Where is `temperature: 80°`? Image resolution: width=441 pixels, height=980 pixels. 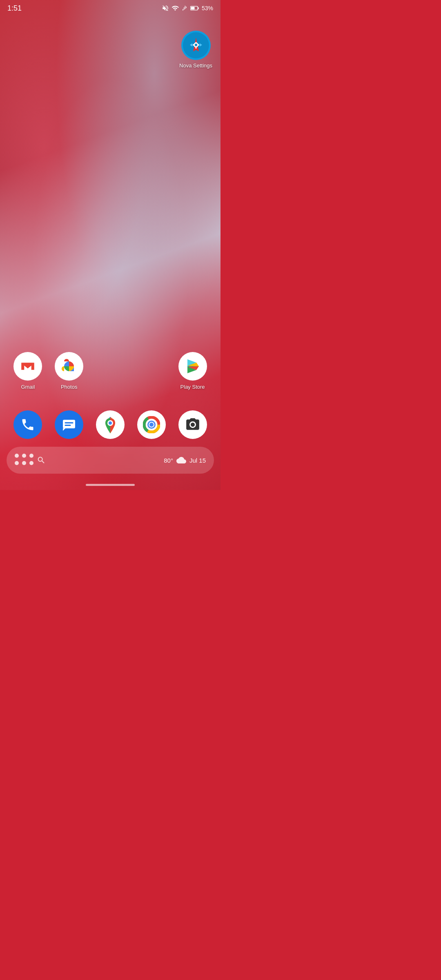
temperature: 80° is located at coordinates (168, 461).